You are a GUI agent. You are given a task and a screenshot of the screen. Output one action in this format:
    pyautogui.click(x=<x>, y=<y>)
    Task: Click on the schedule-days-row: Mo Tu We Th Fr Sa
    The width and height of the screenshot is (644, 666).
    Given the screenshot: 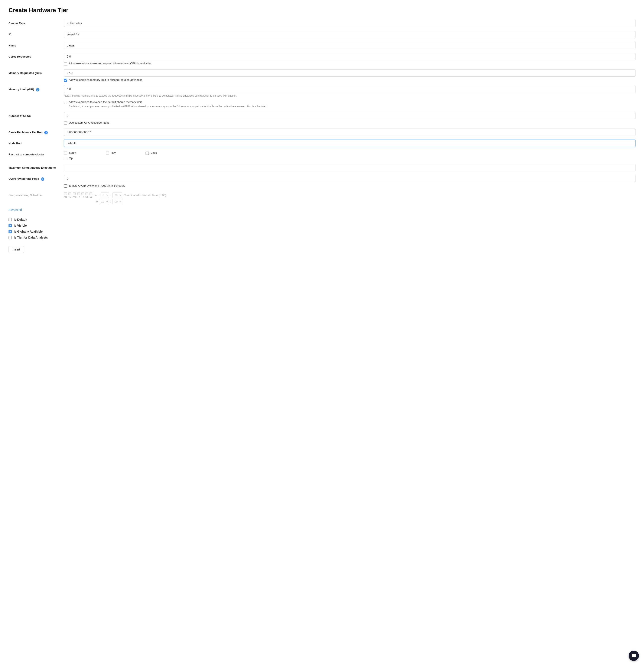 What is the action you would take?
    pyautogui.click(x=350, y=195)
    